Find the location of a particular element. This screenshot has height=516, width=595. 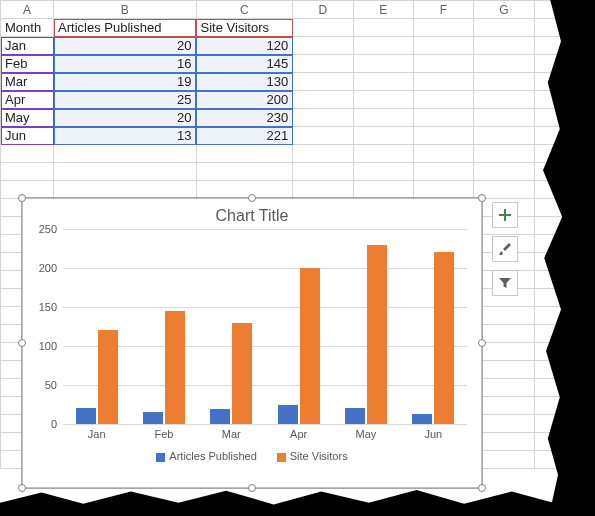

cell: 130 is located at coordinates (244, 82).